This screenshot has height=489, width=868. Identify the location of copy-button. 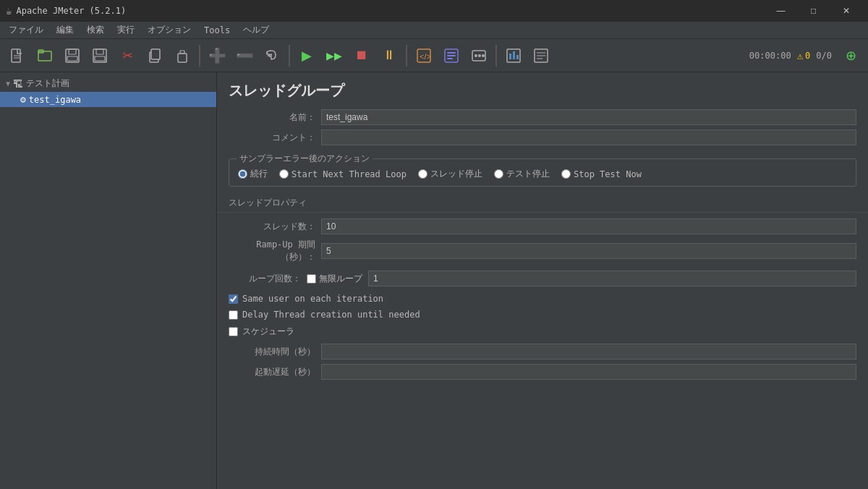
(155, 56).